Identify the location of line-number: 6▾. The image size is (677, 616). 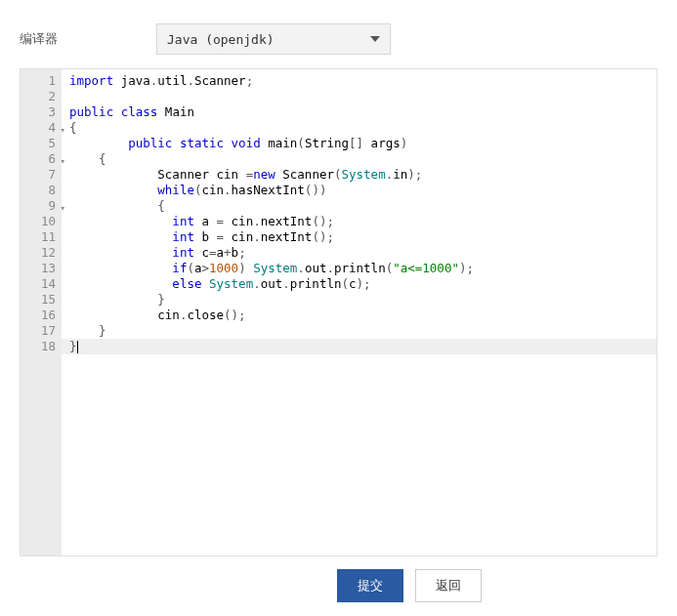
(38, 159).